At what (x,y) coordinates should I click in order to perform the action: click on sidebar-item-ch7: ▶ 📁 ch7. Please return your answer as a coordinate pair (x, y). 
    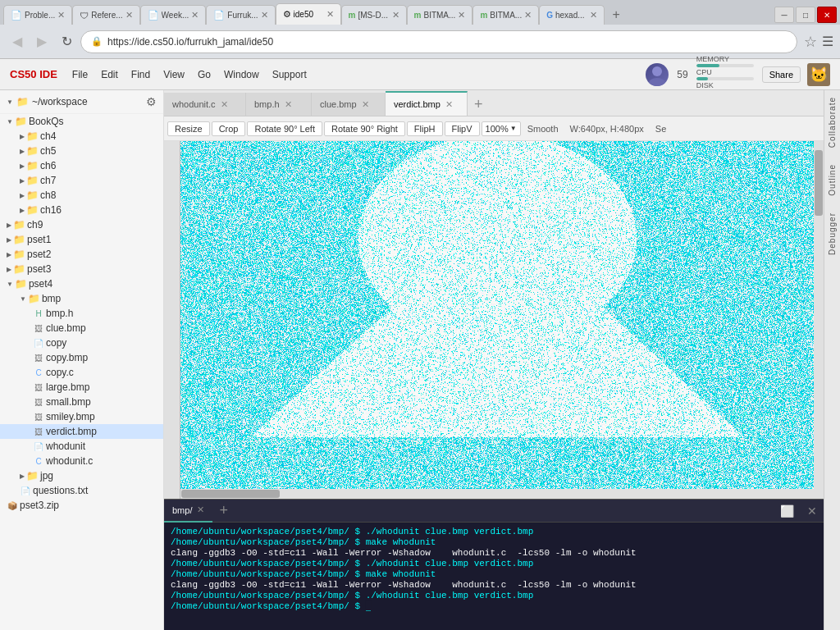
    Looking at the image, I should click on (82, 180).